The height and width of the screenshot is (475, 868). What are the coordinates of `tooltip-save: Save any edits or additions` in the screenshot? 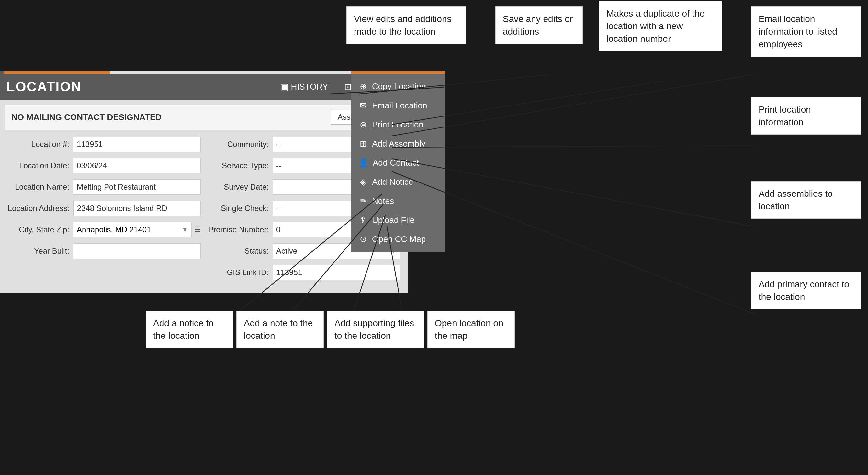 It's located at (539, 25).